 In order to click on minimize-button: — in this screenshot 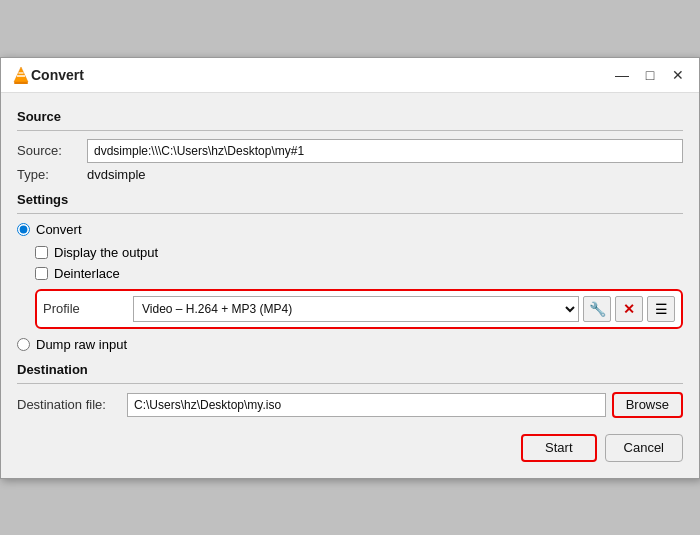, I will do `click(622, 75)`.